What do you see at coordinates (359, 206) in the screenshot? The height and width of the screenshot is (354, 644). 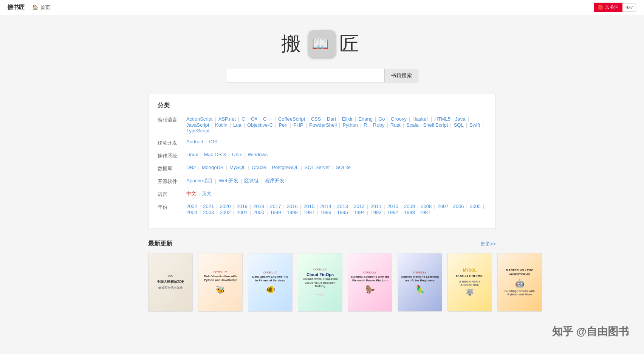 I see `cat-link-2012: 2012` at bounding box center [359, 206].